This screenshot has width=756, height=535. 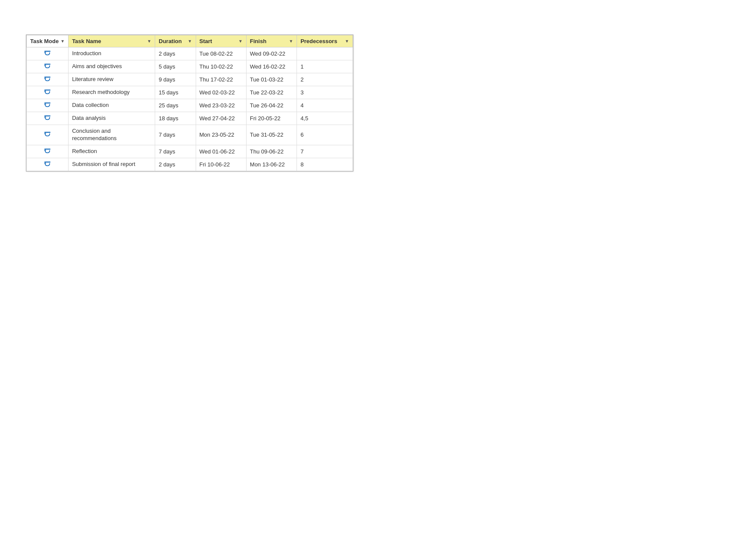 I want to click on duration-cell: 9 days, so click(x=175, y=80).